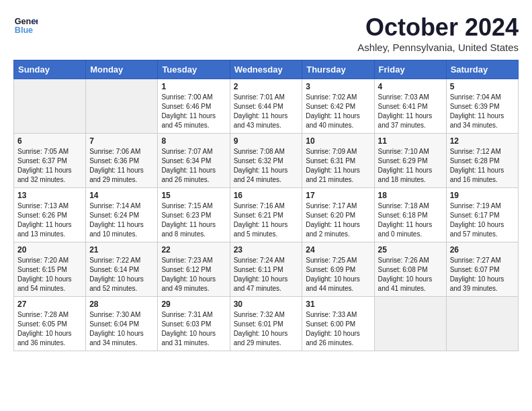 Image resolution: width=532 pixels, height=411 pixels. Describe the element at coordinates (50, 329) in the screenshot. I see `day-info: Sunrise: 7:28 AM Sunset: 6:05 PM Dayligh…` at that location.